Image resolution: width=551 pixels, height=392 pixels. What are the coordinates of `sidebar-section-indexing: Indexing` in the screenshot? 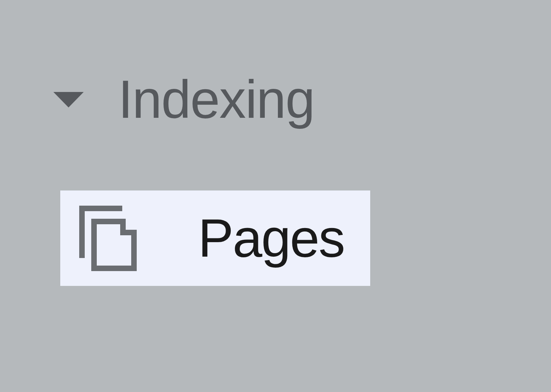 It's located at (184, 100).